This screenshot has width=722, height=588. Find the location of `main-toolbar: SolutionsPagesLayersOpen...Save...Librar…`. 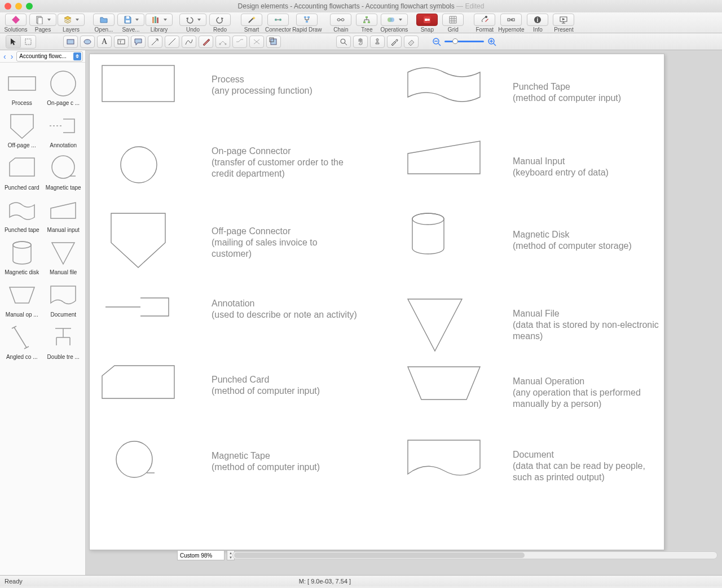

main-toolbar: SolutionsPagesLayersOpen...Save...Librar… is located at coordinates (361, 23).